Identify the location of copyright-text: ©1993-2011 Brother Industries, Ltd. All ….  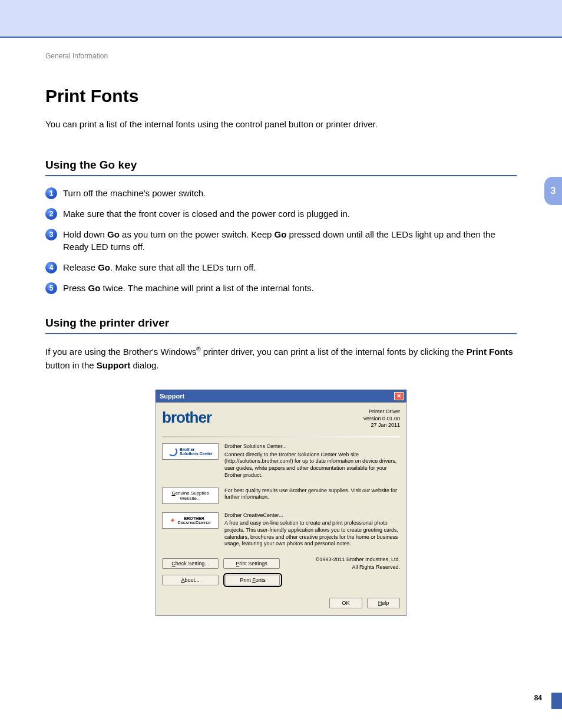
(358, 564).